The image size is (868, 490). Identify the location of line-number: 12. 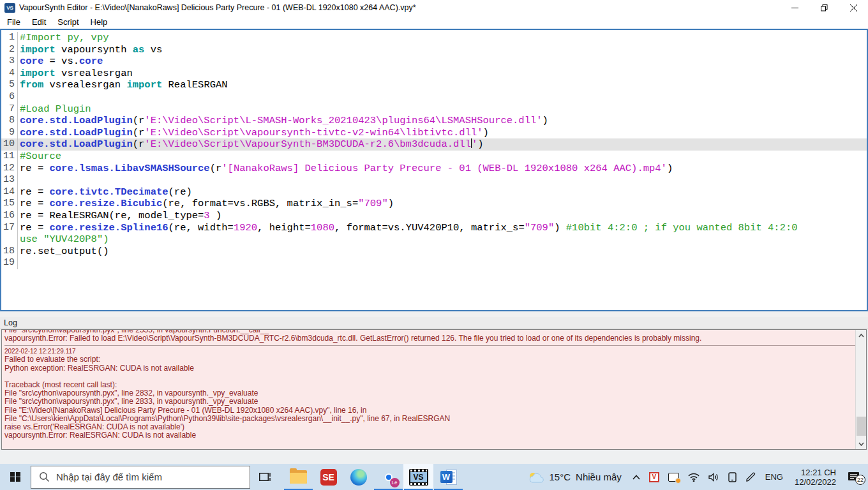
(10, 168).